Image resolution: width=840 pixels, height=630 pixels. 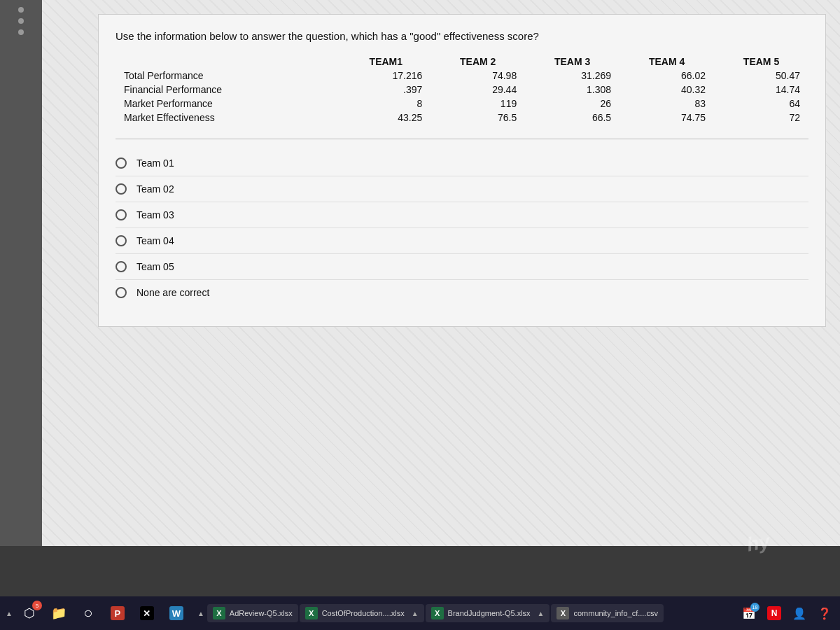 What do you see at coordinates (462, 90) in the screenshot?
I see `table-row: Financial Performance.39729.441.30840.32…` at bounding box center [462, 90].